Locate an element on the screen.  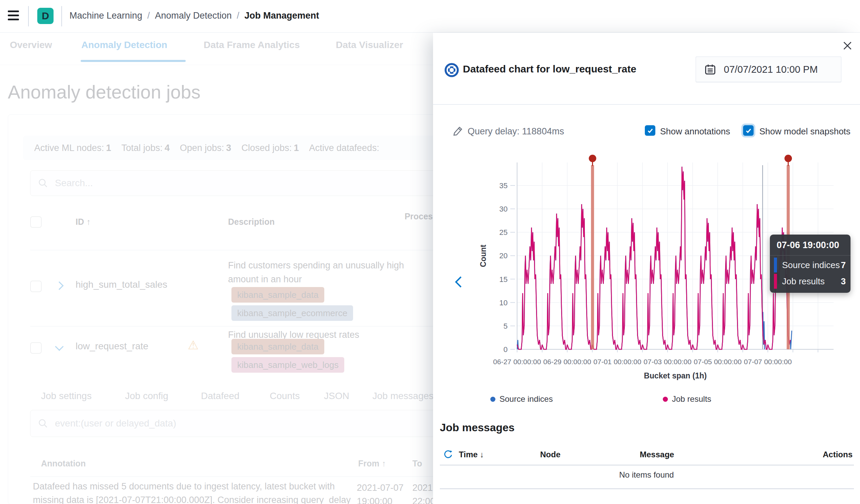
legend-job-results: Job results is located at coordinates (691, 399).